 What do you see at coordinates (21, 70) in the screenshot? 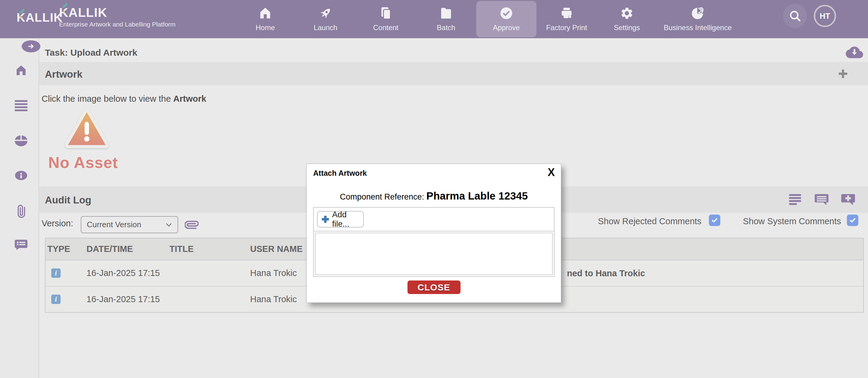
I see `sidebar-item-home` at bounding box center [21, 70].